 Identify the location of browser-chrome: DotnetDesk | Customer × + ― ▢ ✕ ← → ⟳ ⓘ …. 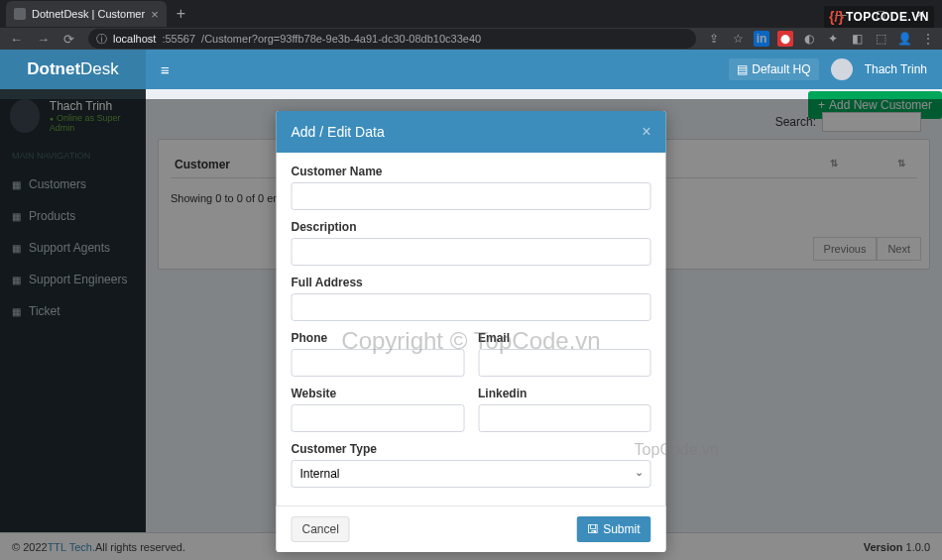
(471, 25).